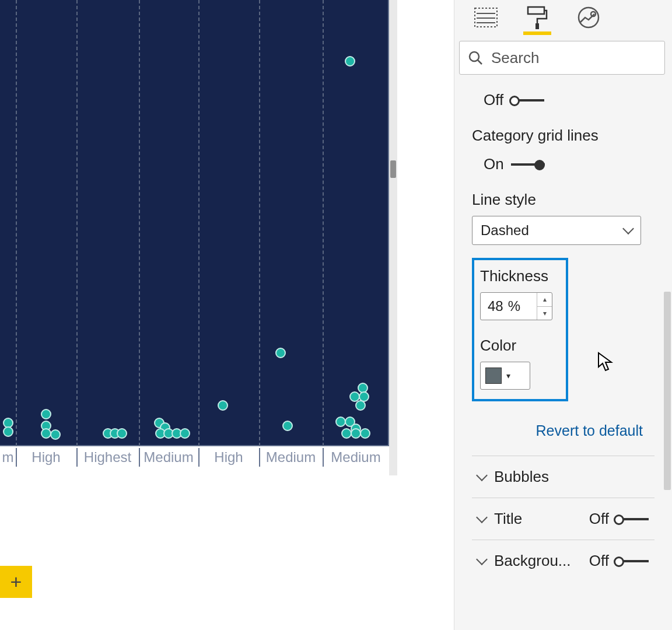 The height and width of the screenshot is (630, 672). What do you see at coordinates (516, 306) in the screenshot?
I see `thickness-input: 48 % ▴ ▾` at bounding box center [516, 306].